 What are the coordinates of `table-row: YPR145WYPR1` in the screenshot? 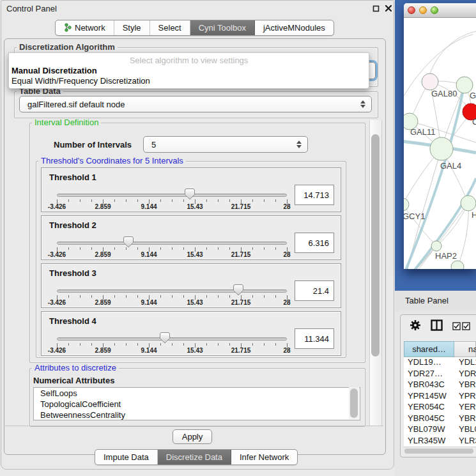 It's located at (440, 397).